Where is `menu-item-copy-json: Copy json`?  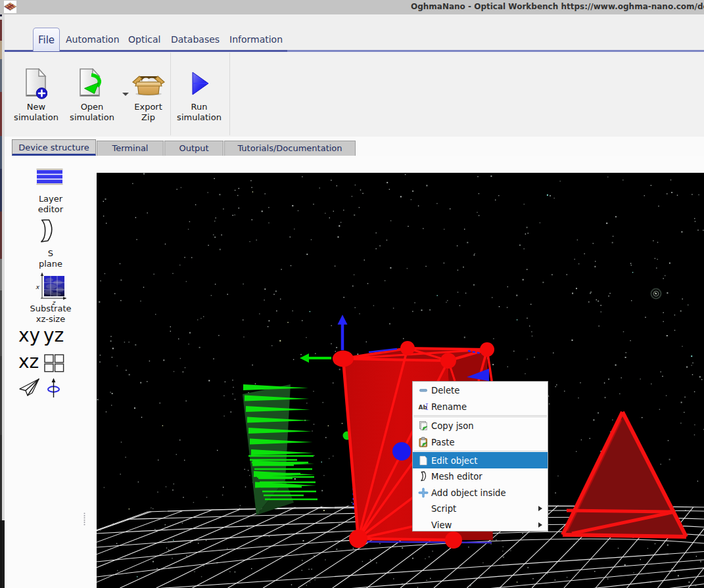 menu-item-copy-json: Copy json is located at coordinates (480, 426).